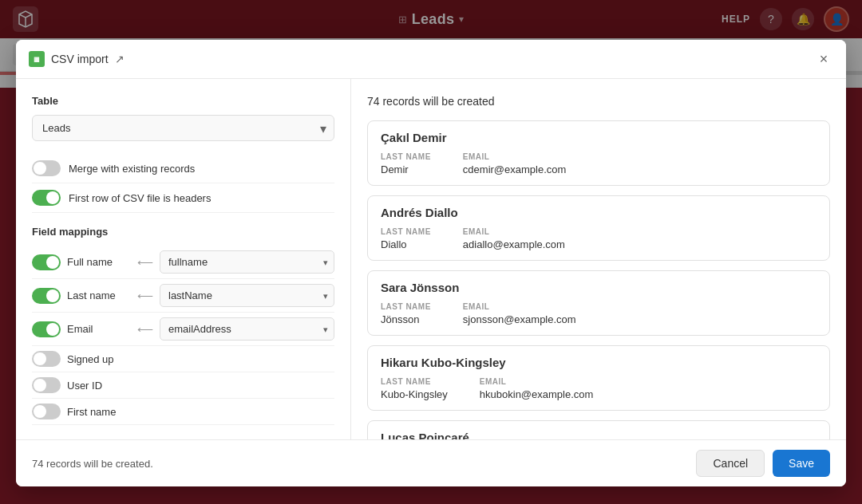  I want to click on footer-status: 74 records will be created., so click(93, 464).